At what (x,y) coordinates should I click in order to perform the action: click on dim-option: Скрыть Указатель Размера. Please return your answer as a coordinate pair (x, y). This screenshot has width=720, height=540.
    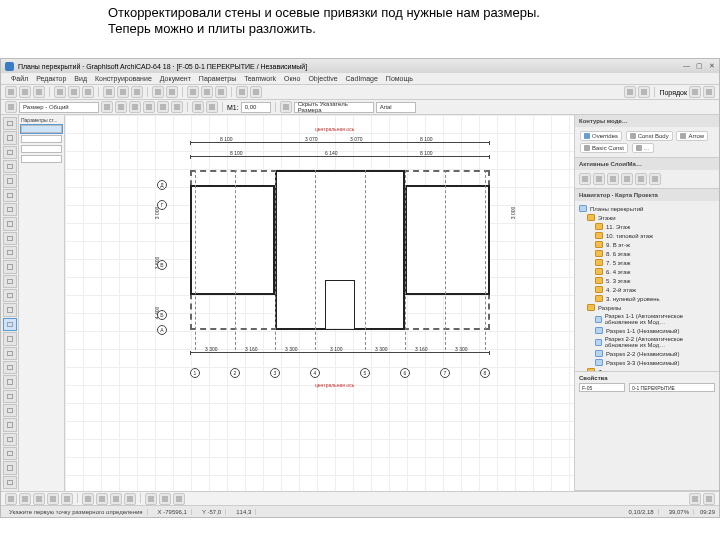
    Looking at the image, I should click on (334, 108).